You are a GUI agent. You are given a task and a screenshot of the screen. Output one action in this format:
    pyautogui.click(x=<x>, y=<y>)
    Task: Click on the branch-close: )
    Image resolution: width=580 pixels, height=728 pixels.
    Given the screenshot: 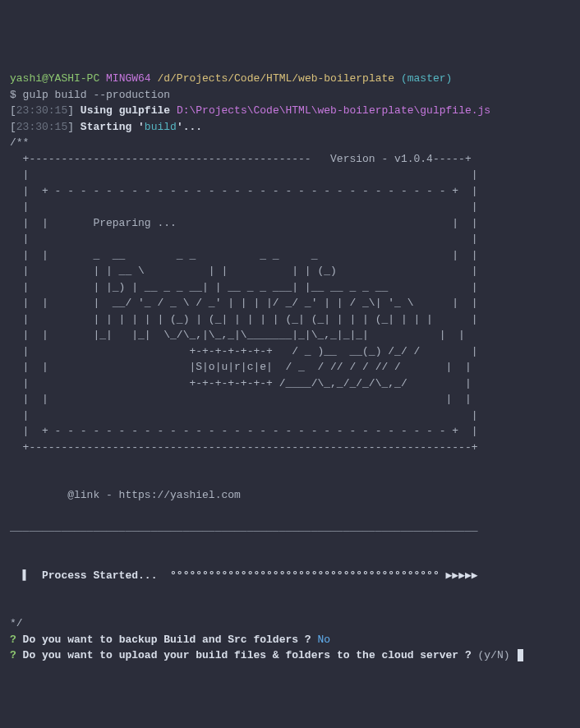 What is the action you would take?
    pyautogui.click(x=449, y=79)
    